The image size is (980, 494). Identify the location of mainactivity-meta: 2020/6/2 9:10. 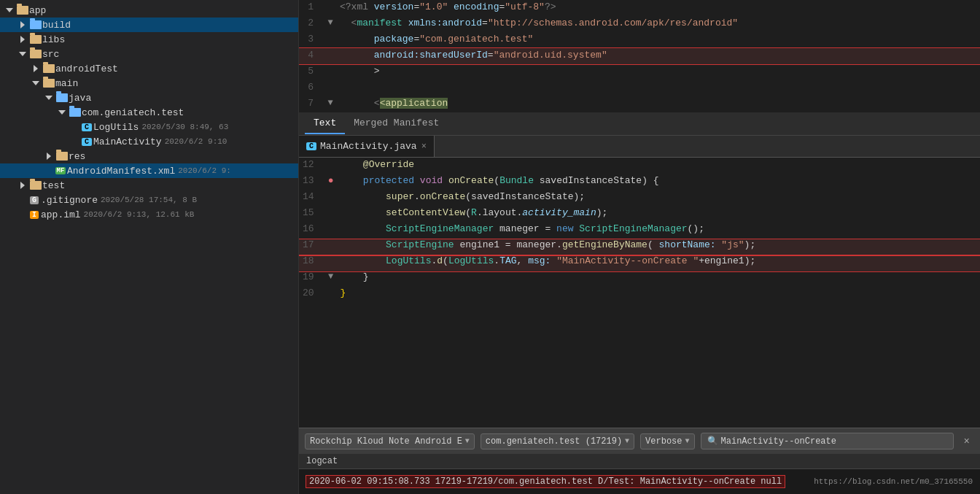
(196, 142).